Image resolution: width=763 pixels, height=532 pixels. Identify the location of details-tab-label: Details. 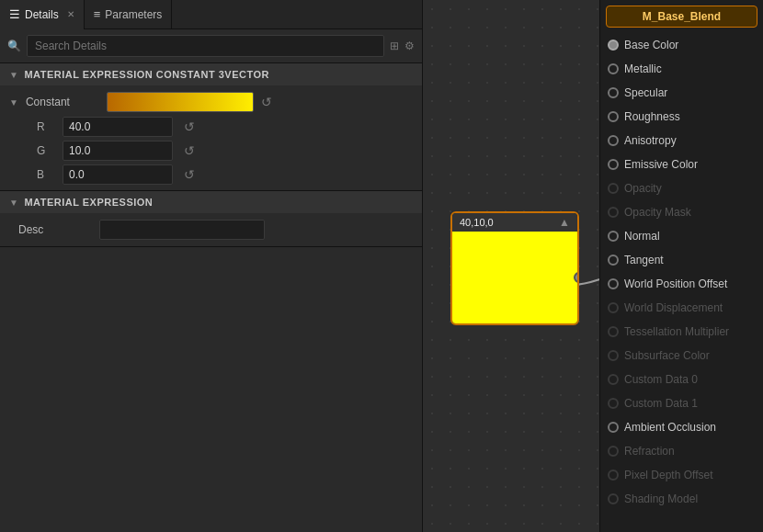
(42, 15).